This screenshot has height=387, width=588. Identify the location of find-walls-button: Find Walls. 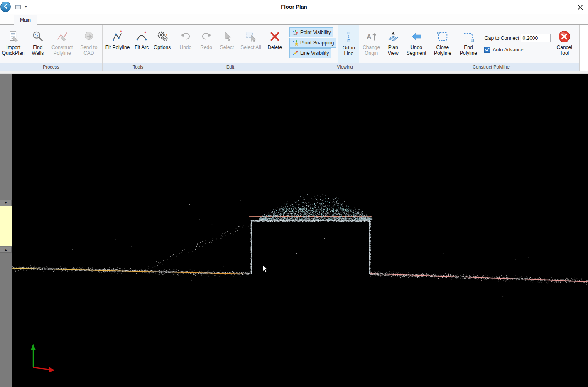
(37, 44).